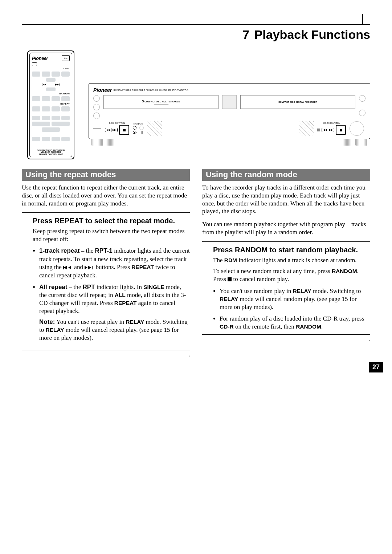 The width and height of the screenshot is (392, 554). What do you see at coordinates (180, 90) in the screenshot?
I see `panel-model: PDR-W739` at bounding box center [180, 90].